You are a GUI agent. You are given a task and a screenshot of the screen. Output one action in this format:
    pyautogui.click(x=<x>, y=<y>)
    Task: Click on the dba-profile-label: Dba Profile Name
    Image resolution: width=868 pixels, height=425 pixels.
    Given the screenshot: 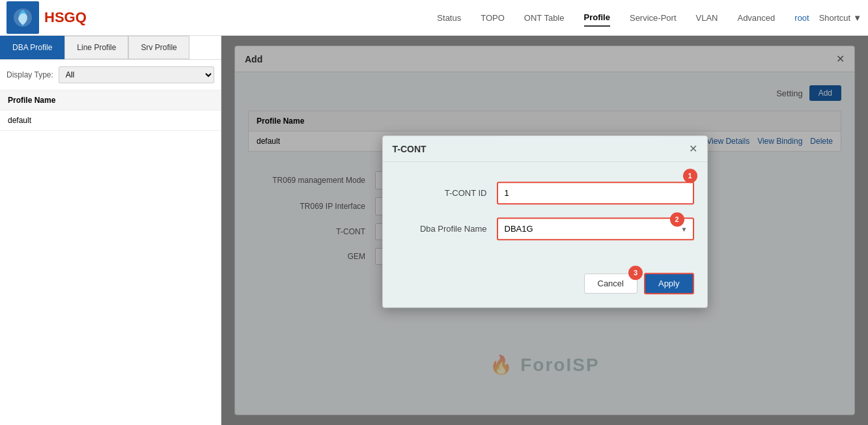 What is the action you would take?
    pyautogui.click(x=441, y=229)
    